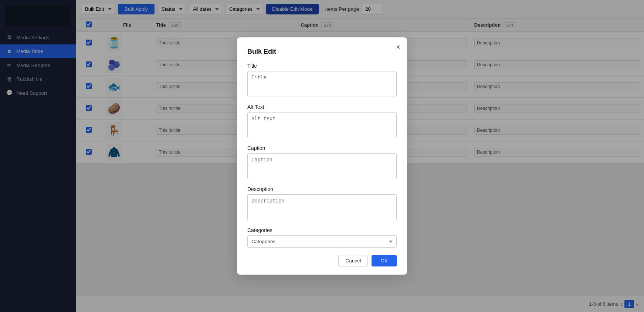 The width and height of the screenshot is (644, 312). I want to click on alt-text-field-group: Alt Text, so click(322, 121).